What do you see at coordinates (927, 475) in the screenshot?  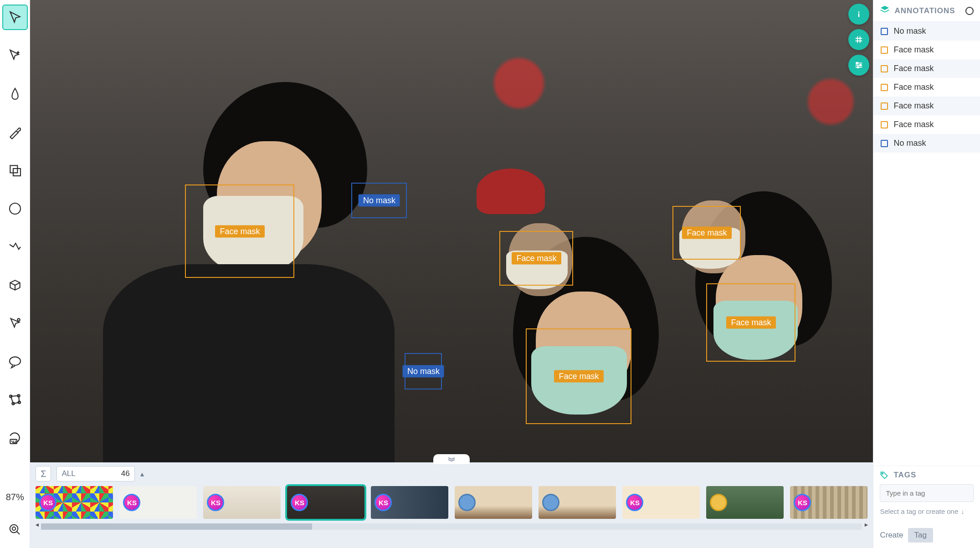 I see `tags-header: TAGS` at bounding box center [927, 475].